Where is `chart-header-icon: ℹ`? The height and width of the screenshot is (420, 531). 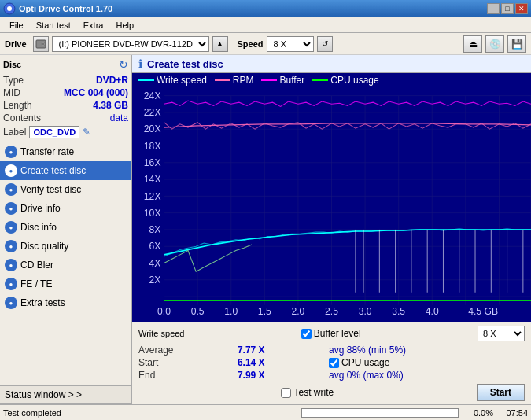 chart-header-icon: ℹ is located at coordinates (140, 64).